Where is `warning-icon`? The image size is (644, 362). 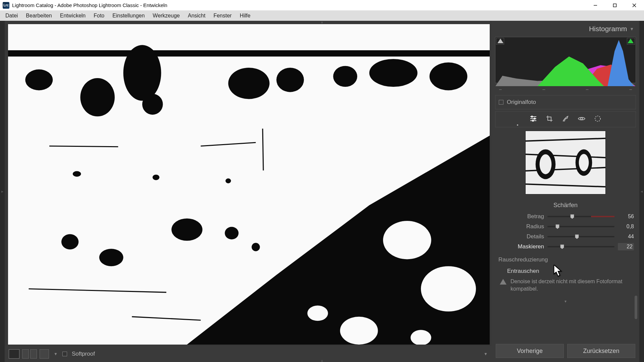
warning-icon is located at coordinates (503, 282).